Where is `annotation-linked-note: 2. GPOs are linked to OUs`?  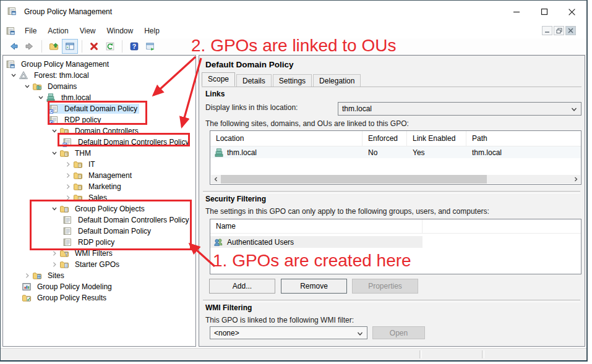 annotation-linked-note: 2. GPOs are linked to OUs is located at coordinates (293, 46).